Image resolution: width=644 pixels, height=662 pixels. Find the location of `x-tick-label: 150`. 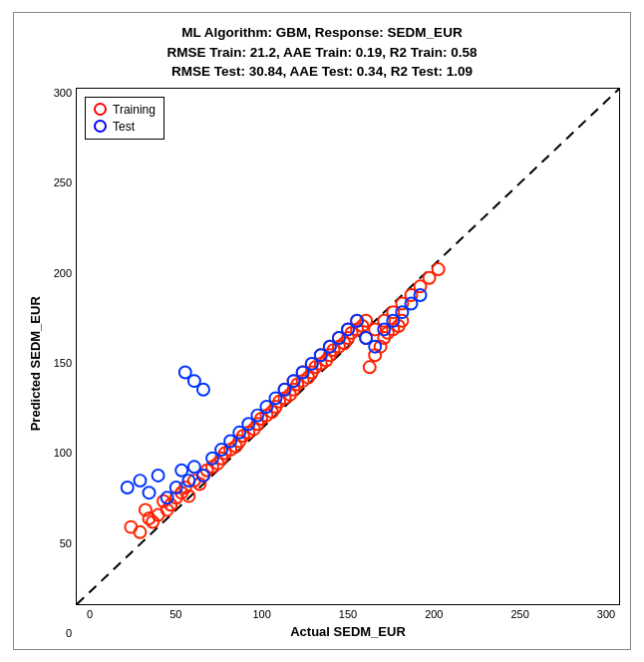

x-tick-label: 150 is located at coordinates (348, 614).